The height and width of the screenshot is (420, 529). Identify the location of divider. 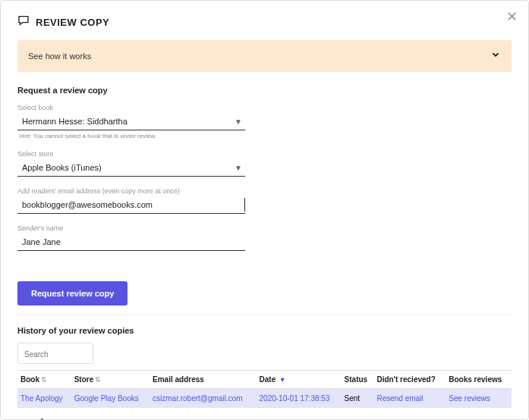
(264, 315).